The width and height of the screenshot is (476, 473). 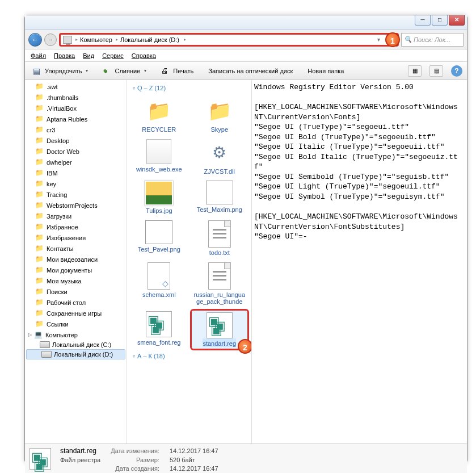 What do you see at coordinates (76, 108) in the screenshot?
I see `sidebar-item: .VirtualBox` at bounding box center [76, 108].